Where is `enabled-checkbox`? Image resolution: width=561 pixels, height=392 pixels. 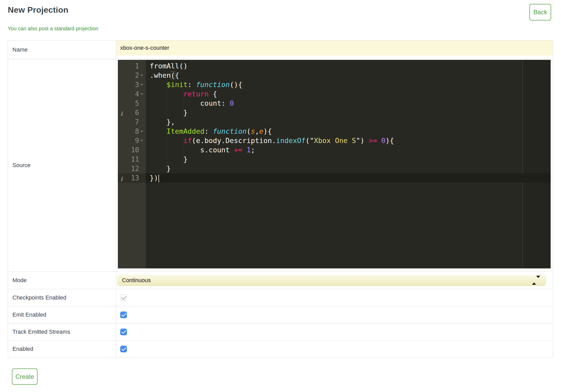 enabled-checkbox is located at coordinates (124, 349).